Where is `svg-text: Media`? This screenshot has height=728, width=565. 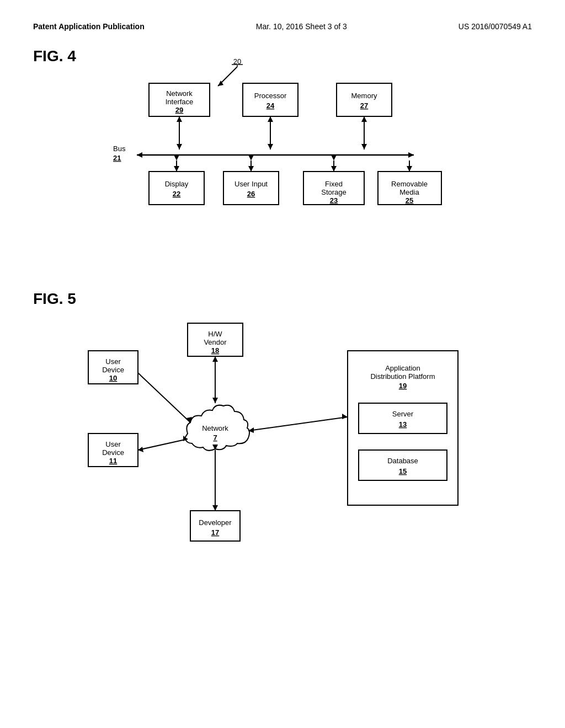 svg-text: Media is located at coordinates (409, 192).